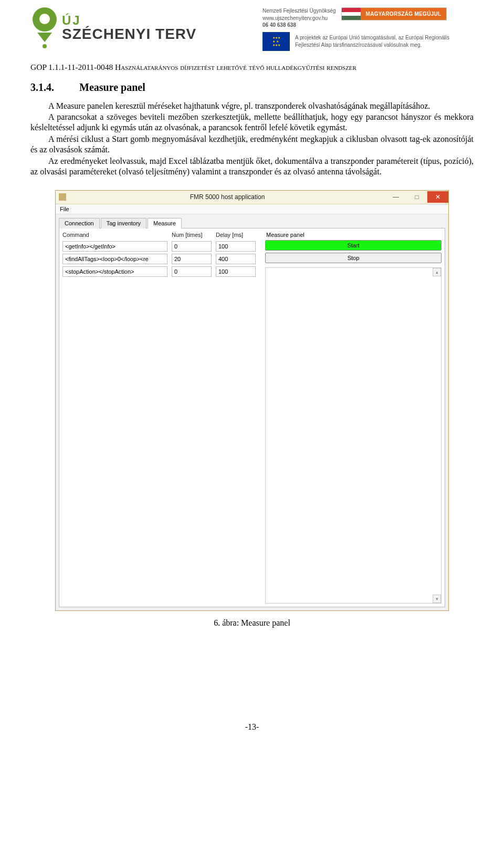 Image resolution: width=504 pixels, height=841 pixels. I want to click on logo-name: SZÉCHENYI TERV, so click(129, 34).